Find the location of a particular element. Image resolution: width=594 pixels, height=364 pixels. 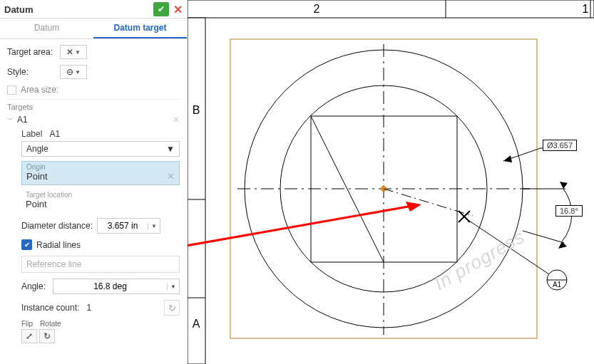

confirm-button: ✔ is located at coordinates (161, 9).